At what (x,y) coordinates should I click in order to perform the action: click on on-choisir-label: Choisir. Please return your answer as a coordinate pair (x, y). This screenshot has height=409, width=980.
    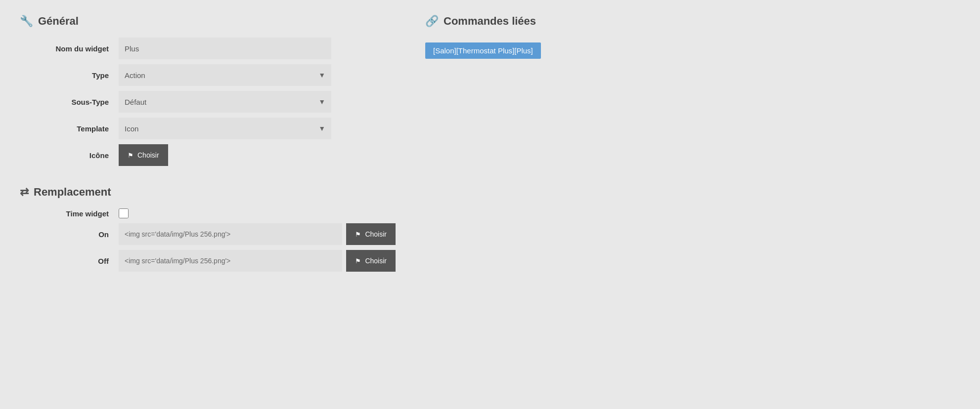
    Looking at the image, I should click on (376, 234).